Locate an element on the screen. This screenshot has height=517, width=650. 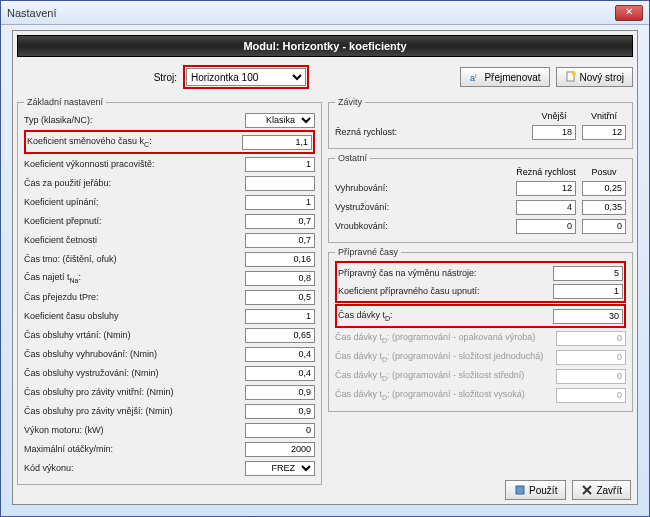
setting-label: Koeficient upínání: is located at coordinates (134, 202).